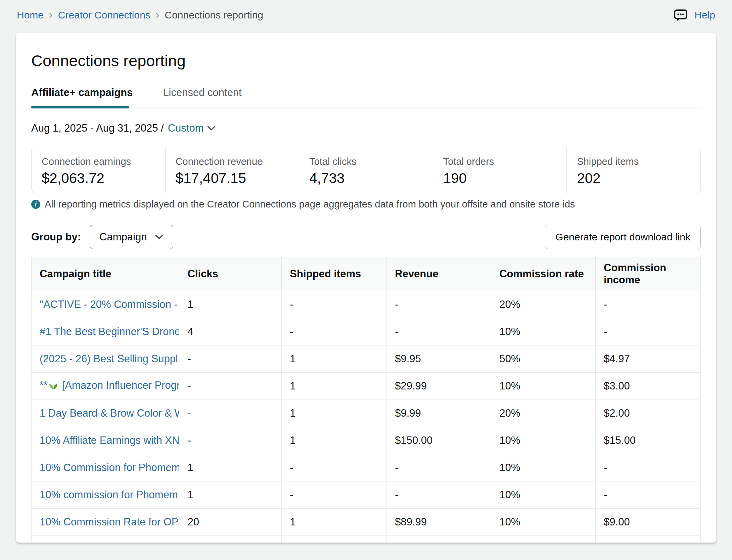 The height and width of the screenshot is (560, 732). What do you see at coordinates (53, 386) in the screenshot?
I see `leaf-icon` at bounding box center [53, 386].